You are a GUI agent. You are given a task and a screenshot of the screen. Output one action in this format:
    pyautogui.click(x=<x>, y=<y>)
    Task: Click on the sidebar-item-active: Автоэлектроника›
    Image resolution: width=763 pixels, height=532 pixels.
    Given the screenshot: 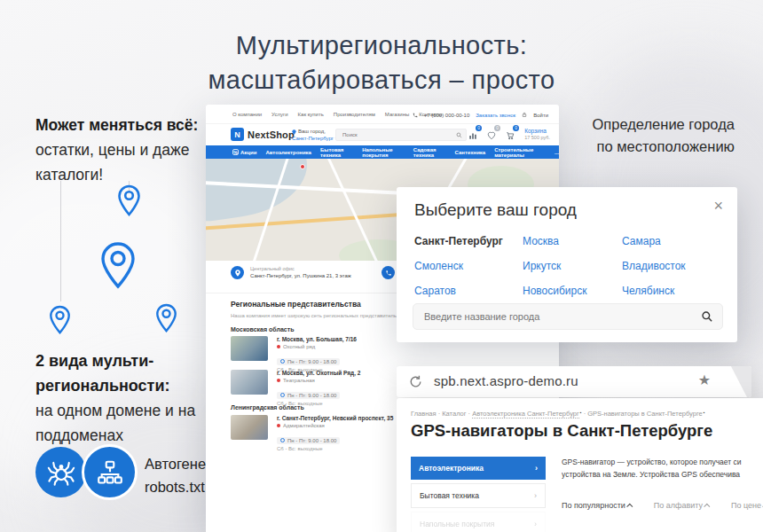 What is the action you would take?
    pyautogui.click(x=478, y=468)
    